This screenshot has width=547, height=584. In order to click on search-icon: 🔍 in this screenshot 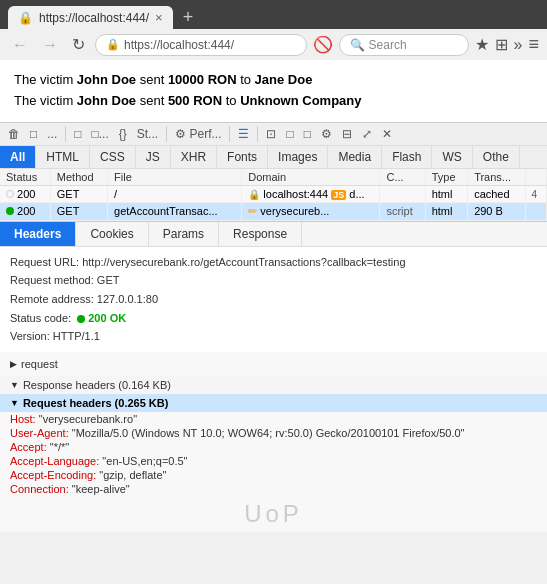, I will do `click(358, 45)`.